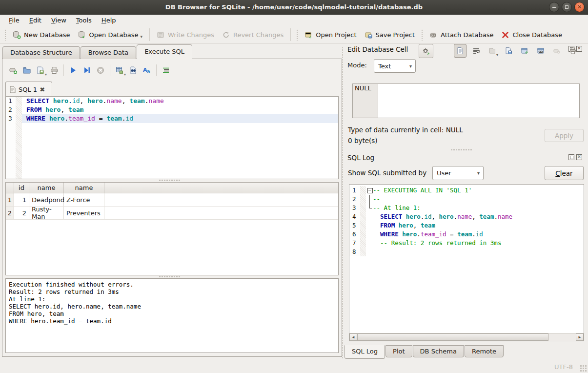 The image size is (588, 373). Describe the element at coordinates (466, 101) in the screenshot. I see `cell-value-editor: NULL` at that location.